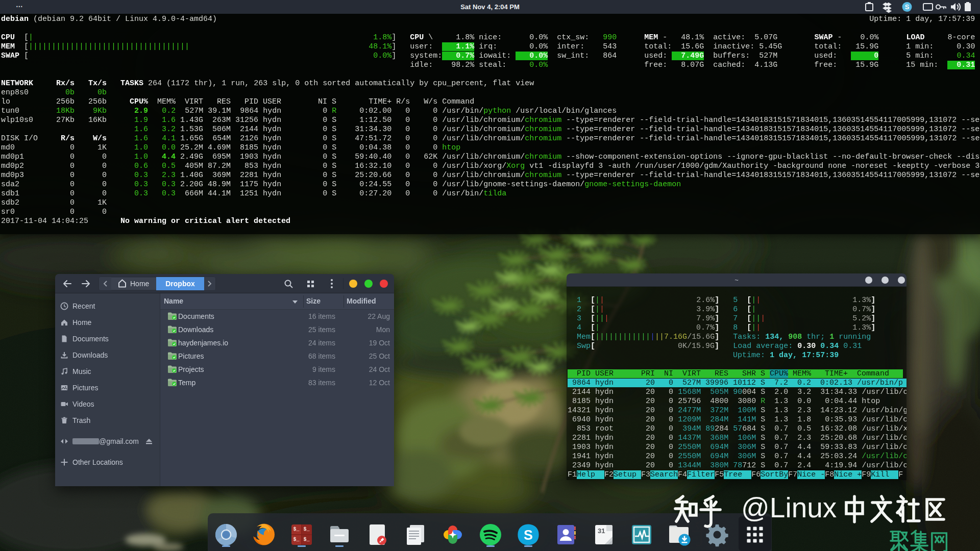 Image resolution: width=980 pixels, height=551 pixels. Describe the element at coordinates (140, 284) in the screenshot. I see `svg-text: Home` at that location.